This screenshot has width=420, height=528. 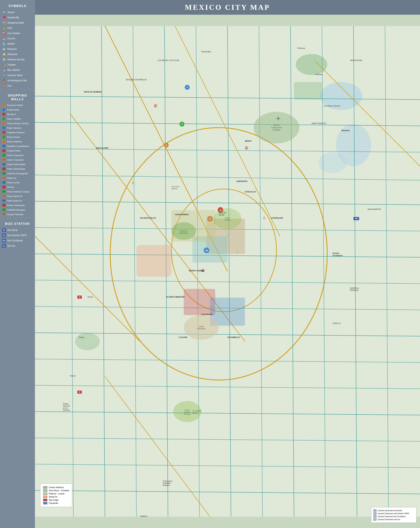 I want to click on bus-legend-label-2: Central Camionera de Occidente, so click(x=391, y=516).